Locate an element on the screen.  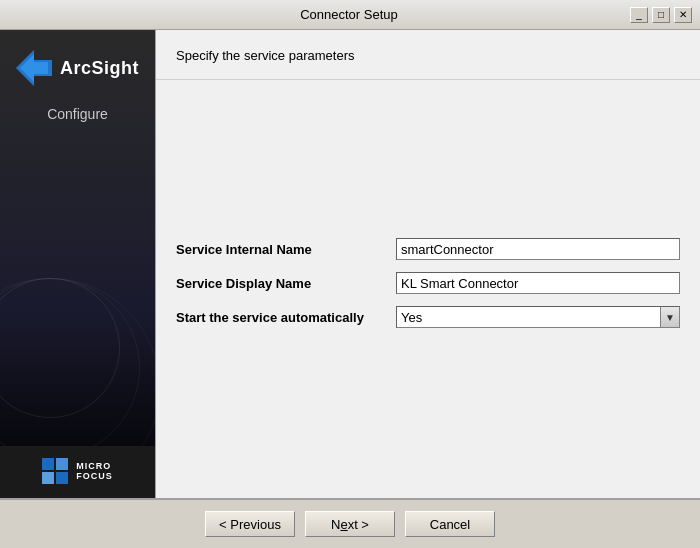
start-service-label: Start the service automatically is located at coordinates (286, 318).